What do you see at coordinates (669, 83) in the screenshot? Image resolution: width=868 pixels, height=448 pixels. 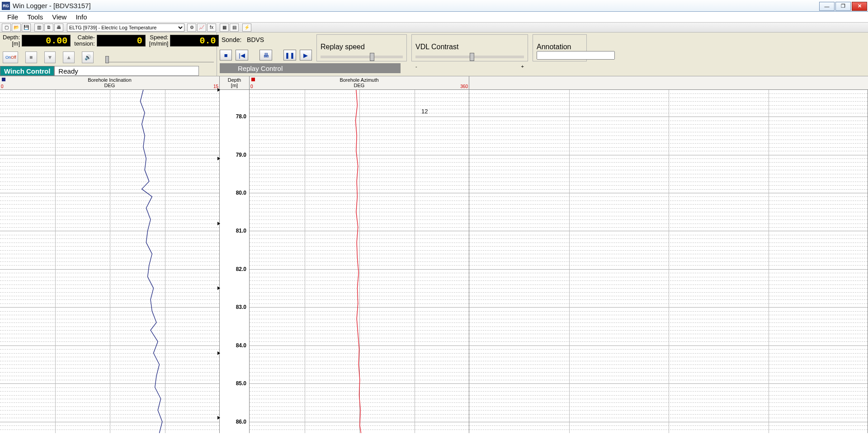 I see `track-header-extra` at bounding box center [669, 83].